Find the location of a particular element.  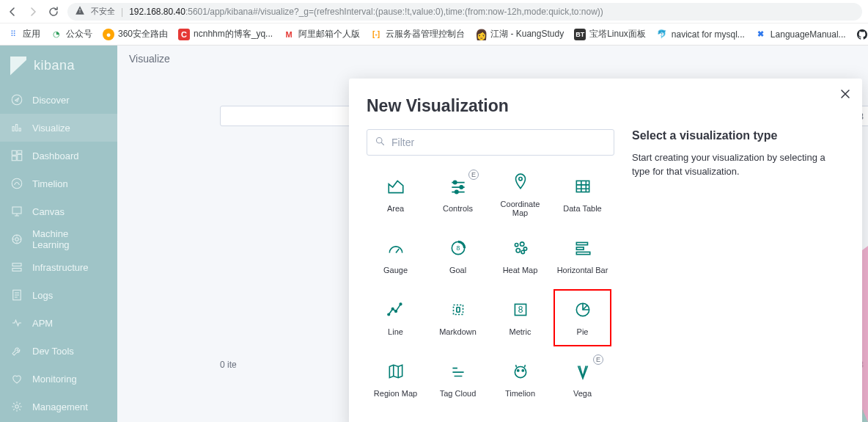

table-icon is located at coordinates (583, 188).